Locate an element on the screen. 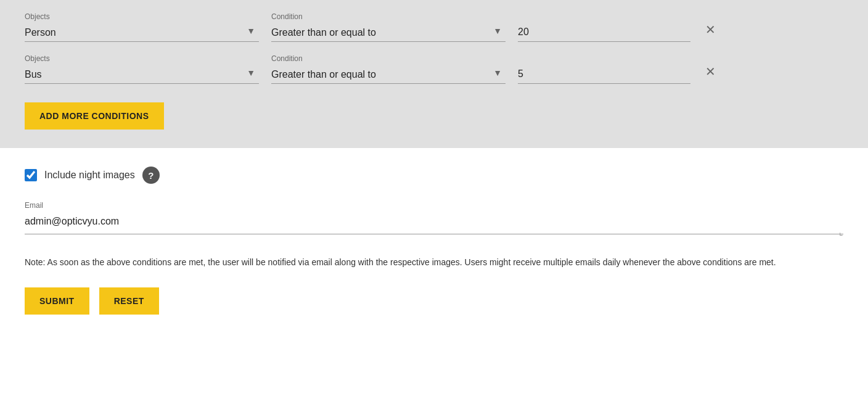 Image resolution: width=868 pixels, height=404 pixels. condition-select-wrapper-2: Greater than or equal to Less than or eq… is located at coordinates (388, 75).